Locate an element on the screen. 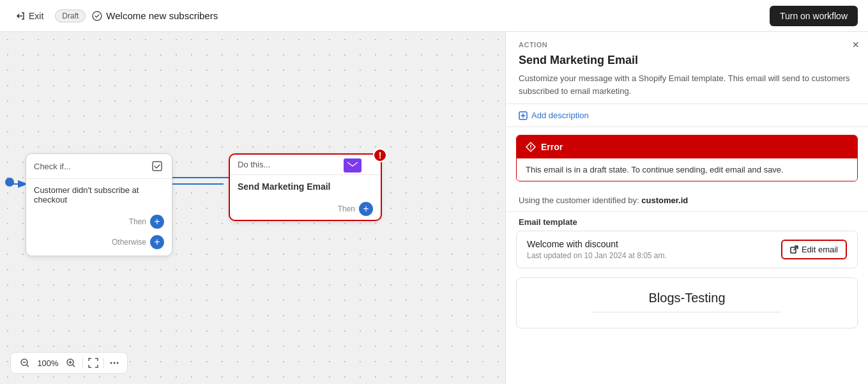 The width and height of the screenshot is (868, 384). zoom-out-icon is located at coordinates (25, 363).